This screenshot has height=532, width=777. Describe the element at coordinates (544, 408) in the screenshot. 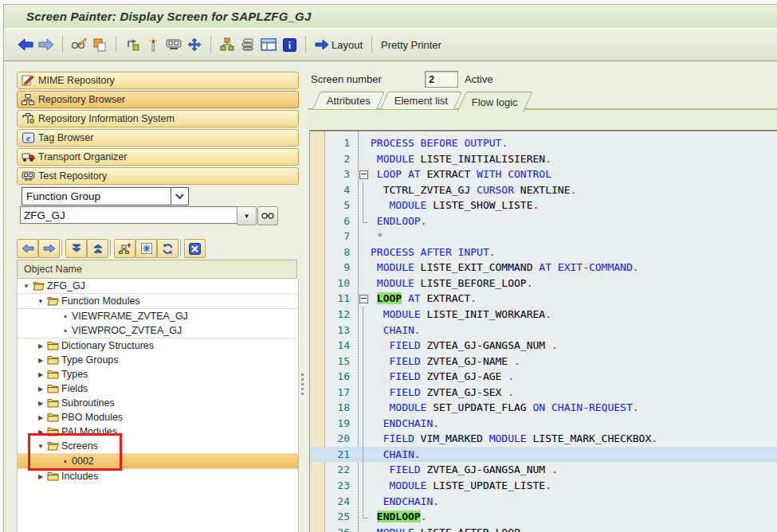

I see `code-line-18: 18 MODULE SET_UPDATE_FLAG ON CHAIN-REQUE…` at that location.